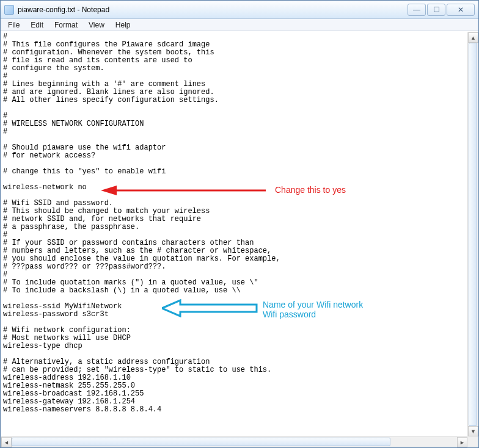 Image resolution: width=479 pixels, height=448 pixels. Describe the element at coordinates (13, 25) in the screenshot. I see `menu-file: File` at that location.